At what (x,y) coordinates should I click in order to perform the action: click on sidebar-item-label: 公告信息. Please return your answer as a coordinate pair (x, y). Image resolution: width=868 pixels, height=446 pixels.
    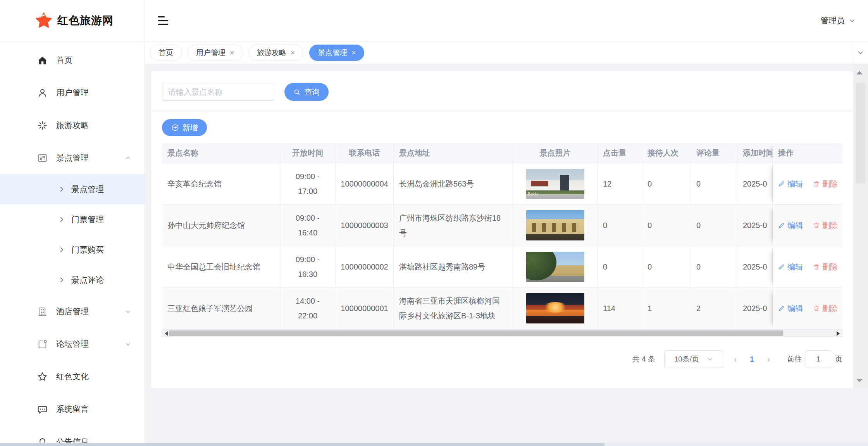
    Looking at the image, I should click on (72, 440).